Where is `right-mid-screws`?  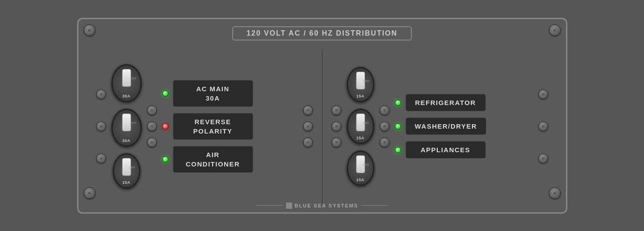
right-mid-screws is located at coordinates (385, 126).